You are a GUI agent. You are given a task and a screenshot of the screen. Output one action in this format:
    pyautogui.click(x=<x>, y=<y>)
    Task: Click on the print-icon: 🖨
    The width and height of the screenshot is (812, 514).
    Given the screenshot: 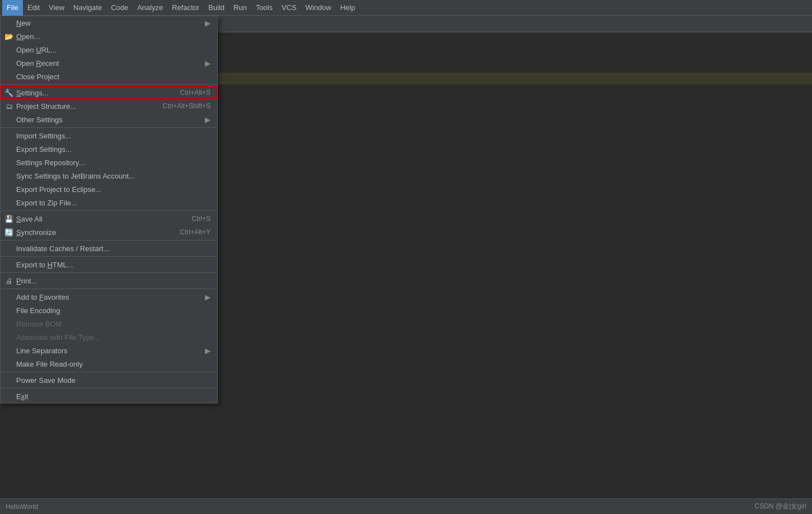 What is the action you would take?
    pyautogui.click(x=9, y=281)
    